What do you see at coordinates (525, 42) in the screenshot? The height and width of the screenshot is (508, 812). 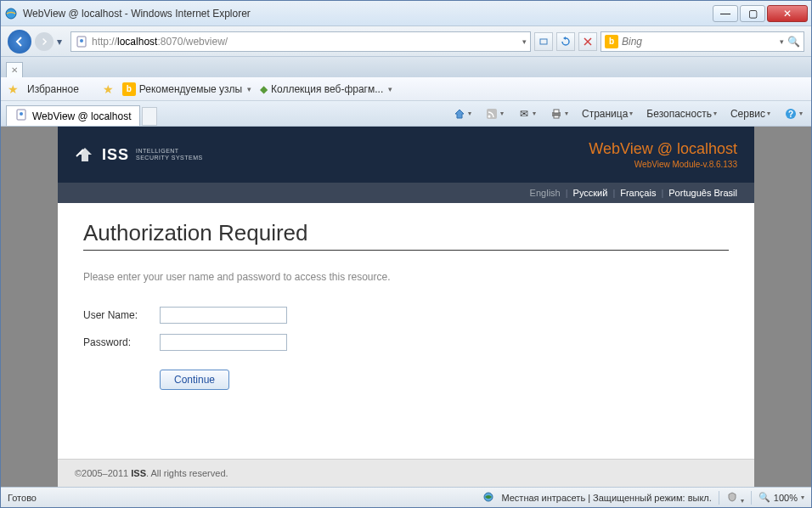 I see `address-dropdown-icon: ▾` at bounding box center [525, 42].